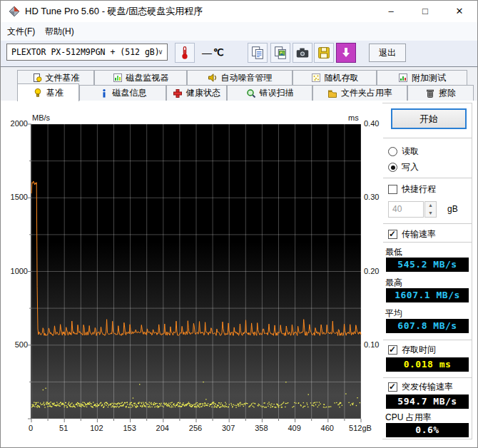 This screenshot has width=478, height=448. I want to click on cpu-usage-display: 0.6%, so click(427, 430).